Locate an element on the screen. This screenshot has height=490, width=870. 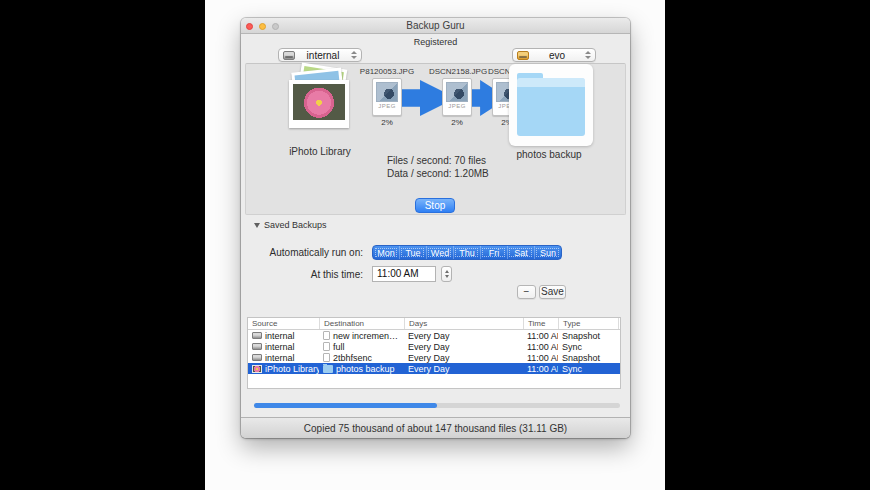
column-time: Time is located at coordinates (540, 324).